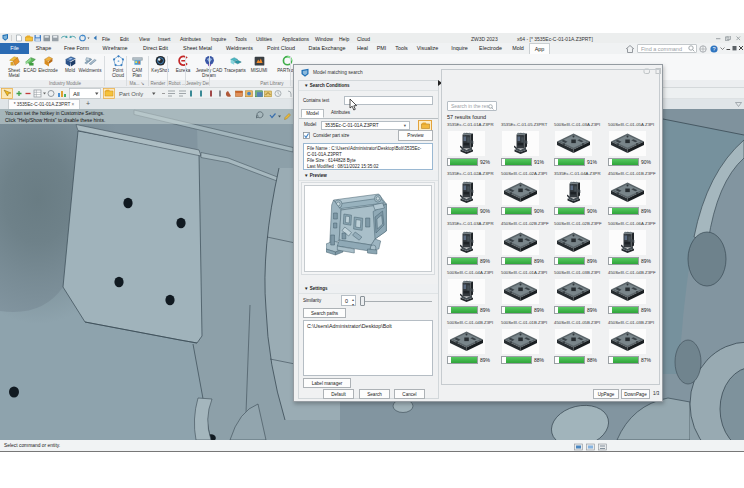 Image resolution: width=744 pixels, height=488 pixels. I want to click on svg-text:You can set the hotkey in Cust: You can set the hotkey in Customize Sett…, so click(54, 114).